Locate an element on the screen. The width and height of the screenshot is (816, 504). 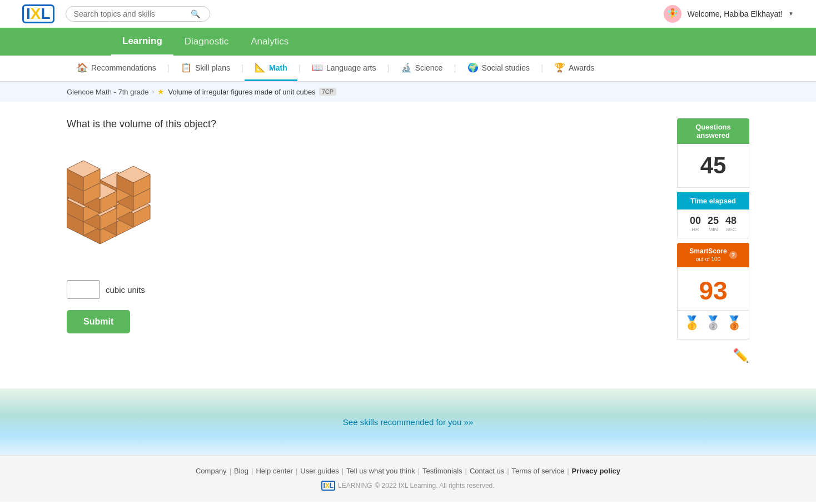
wave-section: See skills recommended for you »» is located at coordinates (408, 422).